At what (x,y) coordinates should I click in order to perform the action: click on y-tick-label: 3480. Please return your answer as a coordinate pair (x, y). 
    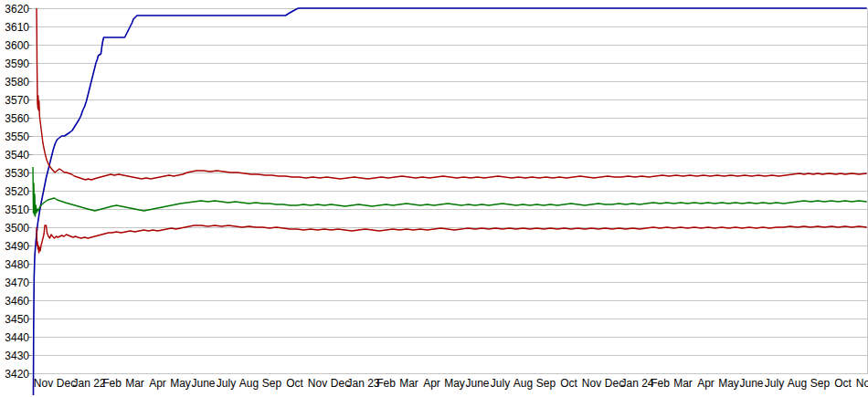
    Looking at the image, I should click on (16, 265).